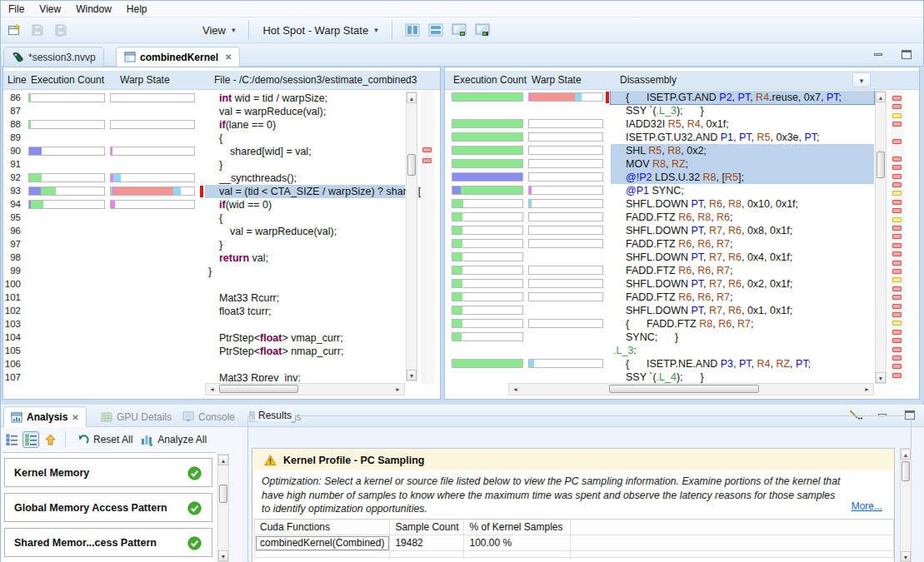 The image size is (924, 562). Describe the element at coordinates (222, 285) in the screenshot. I see `source-row: 100` at that location.